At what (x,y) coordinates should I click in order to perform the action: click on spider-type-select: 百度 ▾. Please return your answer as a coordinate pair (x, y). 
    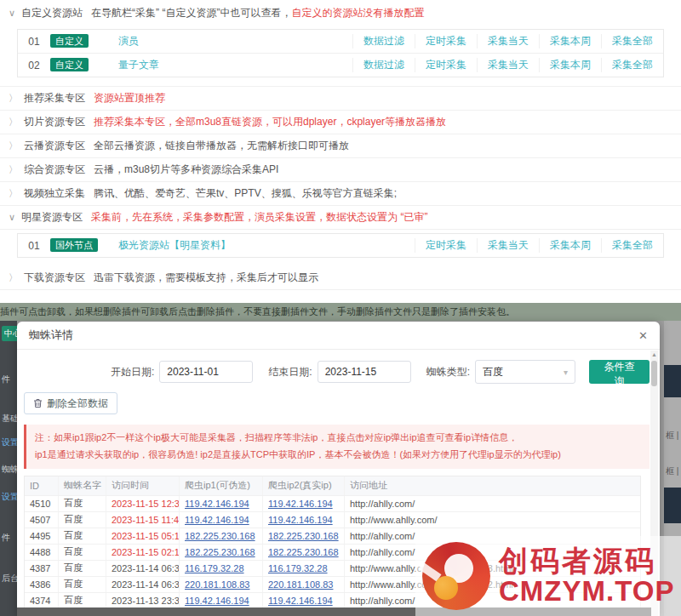
    Looking at the image, I should click on (525, 372).